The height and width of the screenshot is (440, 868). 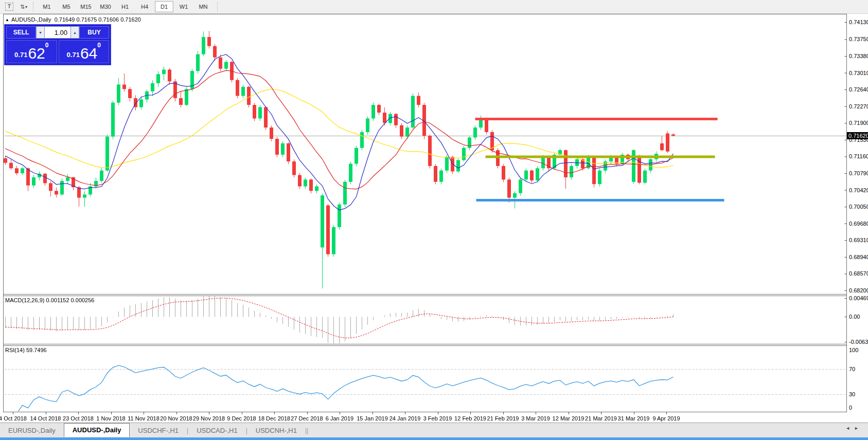 I want to click on volume-decrease-button: ▼, so click(x=40, y=32).